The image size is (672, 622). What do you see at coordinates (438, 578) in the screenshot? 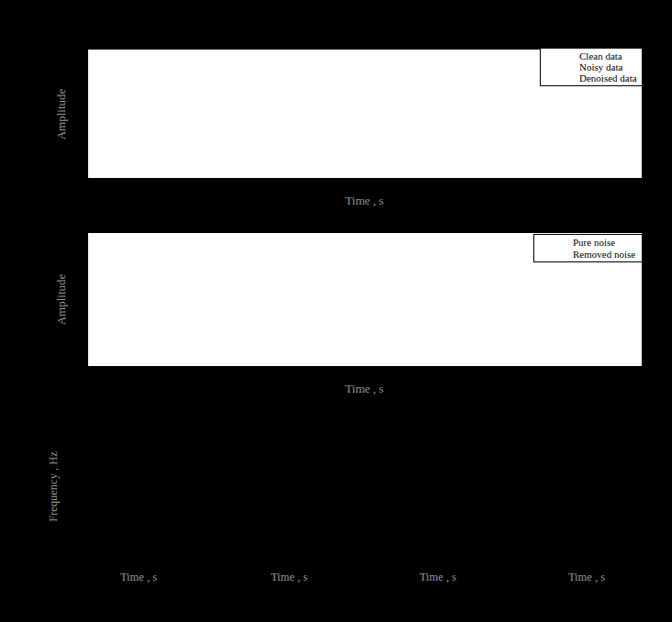
I see `spec-xlabel-2: Time , s` at bounding box center [438, 578].